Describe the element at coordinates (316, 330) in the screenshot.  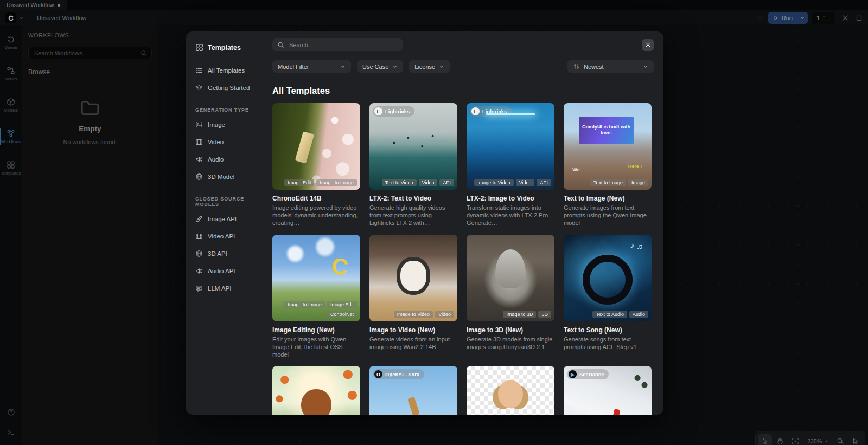
I see `template-title: Image Editing (New)` at that location.